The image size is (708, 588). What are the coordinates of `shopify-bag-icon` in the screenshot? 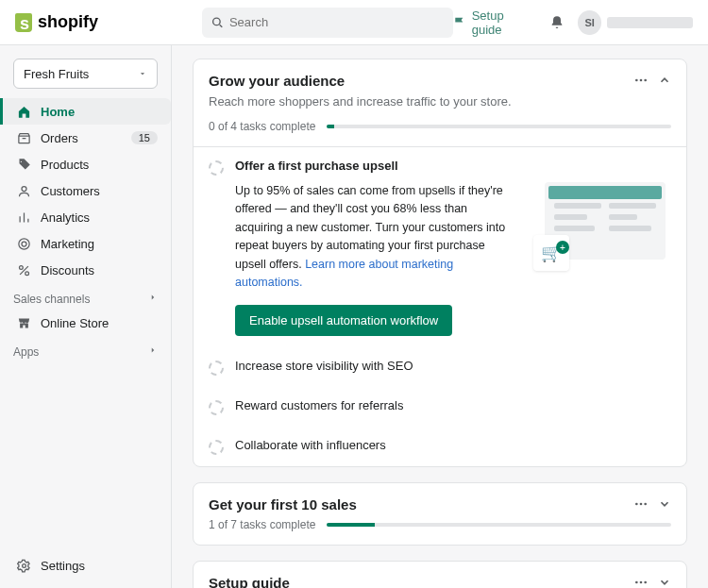 It's located at (24, 23).